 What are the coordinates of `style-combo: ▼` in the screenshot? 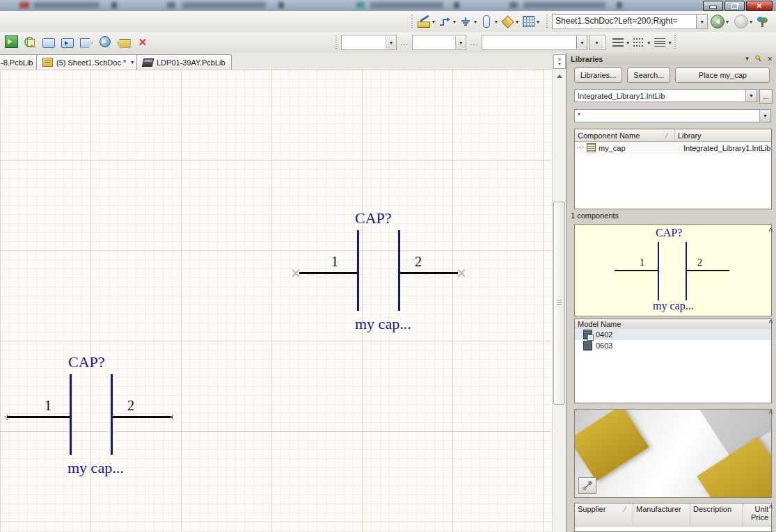 It's located at (535, 42).